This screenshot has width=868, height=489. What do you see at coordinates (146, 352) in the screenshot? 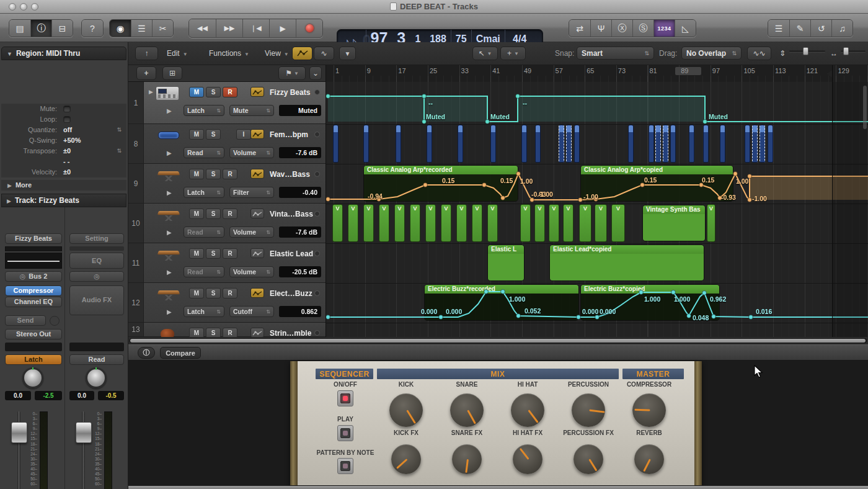
I see `info-button: ⓘ` at bounding box center [146, 352].